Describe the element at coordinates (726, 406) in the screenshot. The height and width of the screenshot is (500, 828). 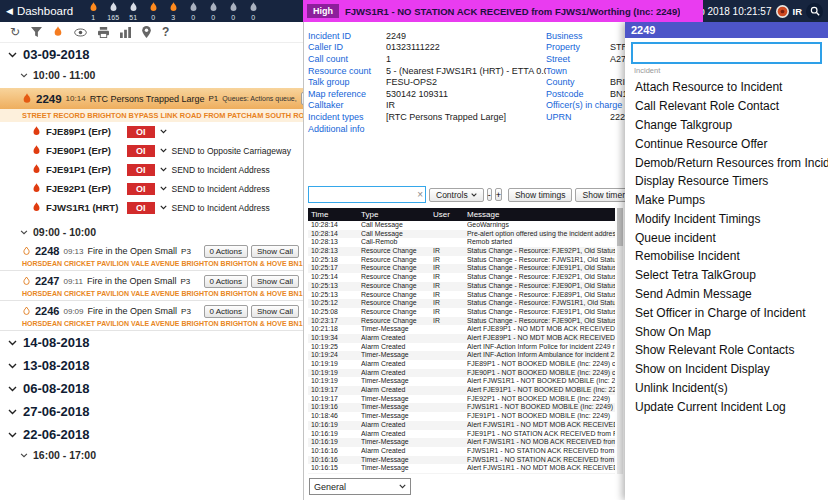
I see `menu-item: Update Current Incident Log` at that location.